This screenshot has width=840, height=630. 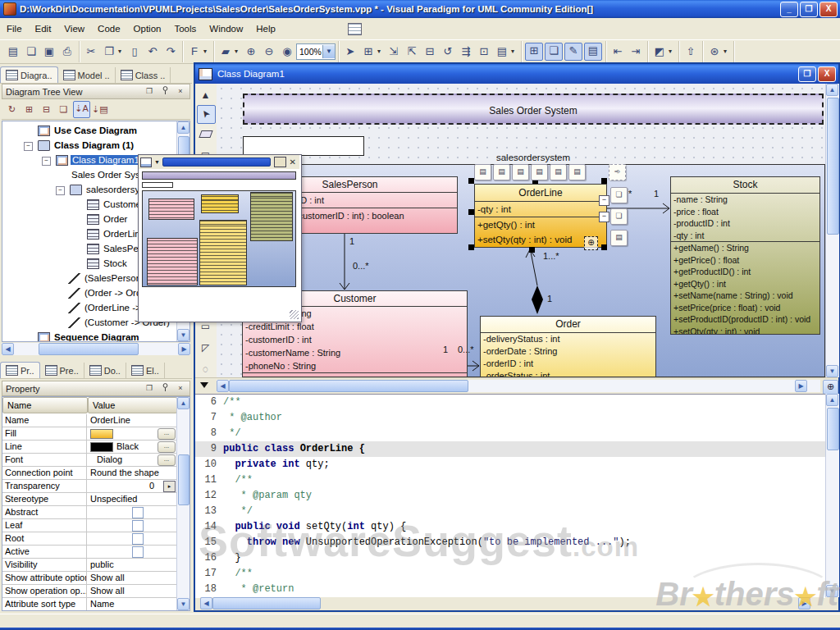 What do you see at coordinates (185, 29) in the screenshot?
I see `menu-tools: Tools` at bounding box center [185, 29].